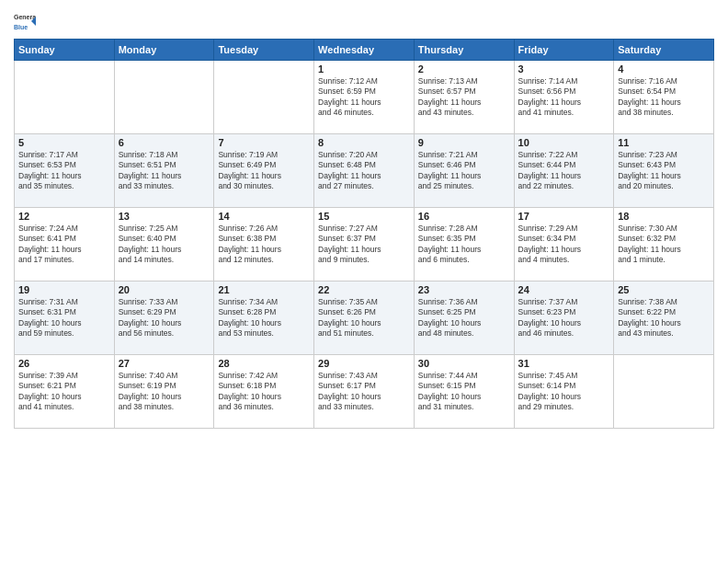 The width and height of the screenshot is (728, 563). I want to click on day-number: 5, so click(64, 143).